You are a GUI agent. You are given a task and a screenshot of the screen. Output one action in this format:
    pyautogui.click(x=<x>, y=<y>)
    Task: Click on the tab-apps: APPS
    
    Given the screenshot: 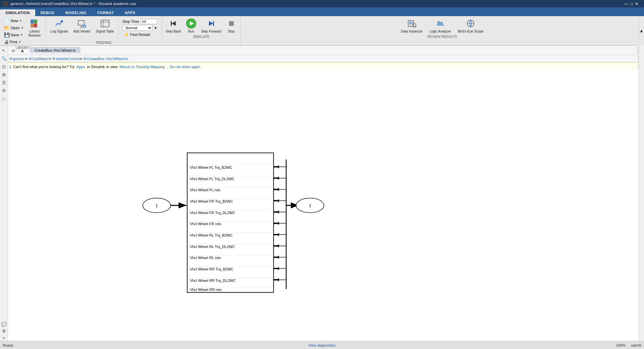 What is the action you would take?
    pyautogui.click(x=130, y=13)
    